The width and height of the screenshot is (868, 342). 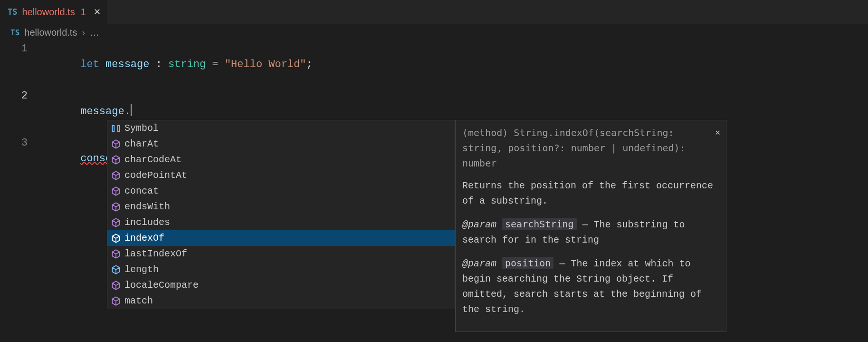 What do you see at coordinates (48, 12) in the screenshot?
I see `tab-filename: helloworld.ts` at bounding box center [48, 12].